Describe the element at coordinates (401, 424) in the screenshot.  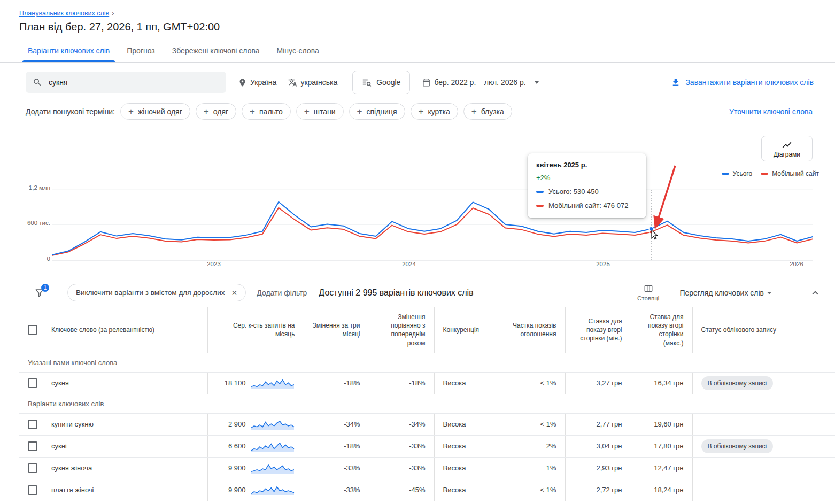
I see `yoy-change-cell: -34%` at that location.